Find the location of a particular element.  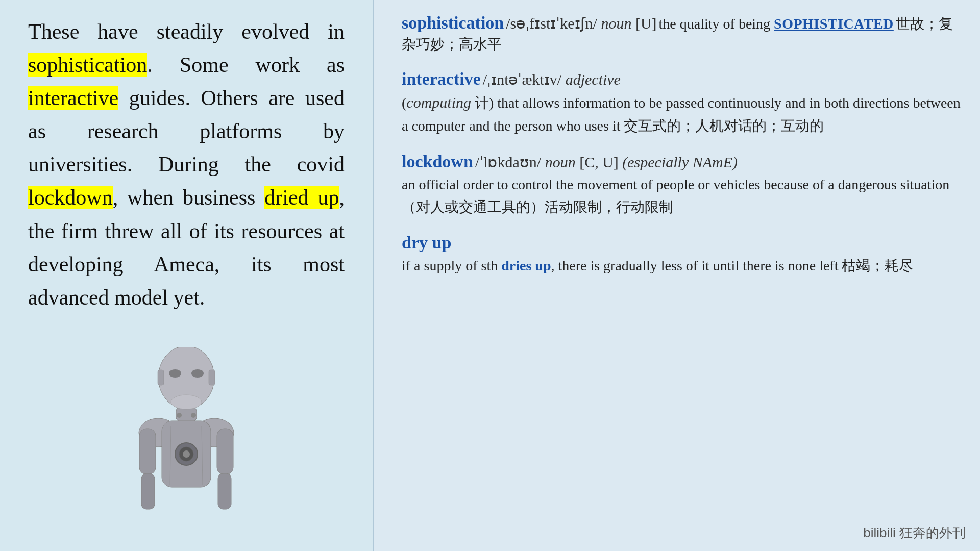

dict-entry-dry-up: dry up if a supply of sth dries up, ther… is located at coordinates (681, 255).